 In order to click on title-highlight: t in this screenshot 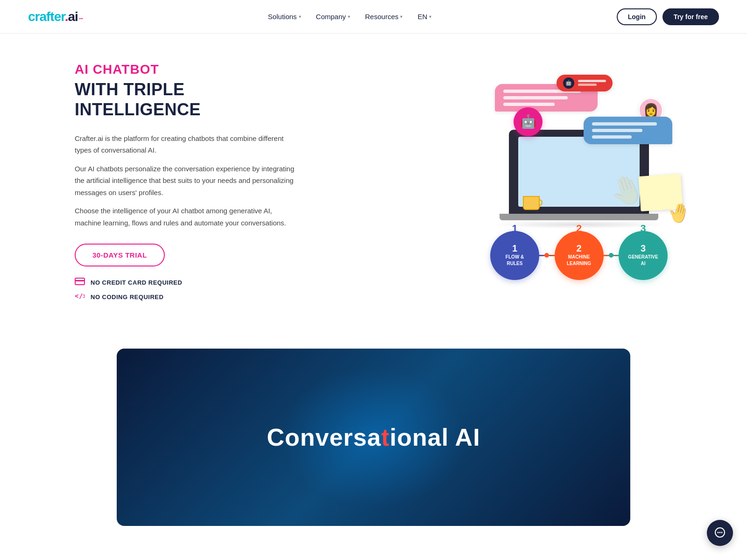, I will do `click(385, 437)`.